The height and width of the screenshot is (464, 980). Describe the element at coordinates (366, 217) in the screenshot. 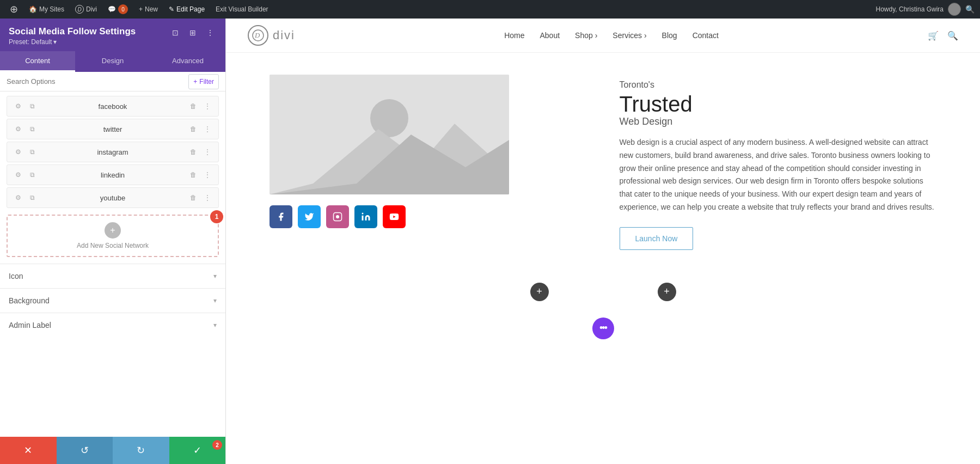

I see `social-icon-linkedin` at that location.